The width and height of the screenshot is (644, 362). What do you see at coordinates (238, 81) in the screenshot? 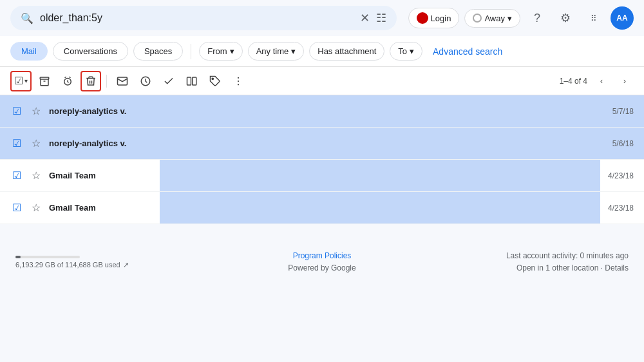
I see `more-button` at bounding box center [238, 81].